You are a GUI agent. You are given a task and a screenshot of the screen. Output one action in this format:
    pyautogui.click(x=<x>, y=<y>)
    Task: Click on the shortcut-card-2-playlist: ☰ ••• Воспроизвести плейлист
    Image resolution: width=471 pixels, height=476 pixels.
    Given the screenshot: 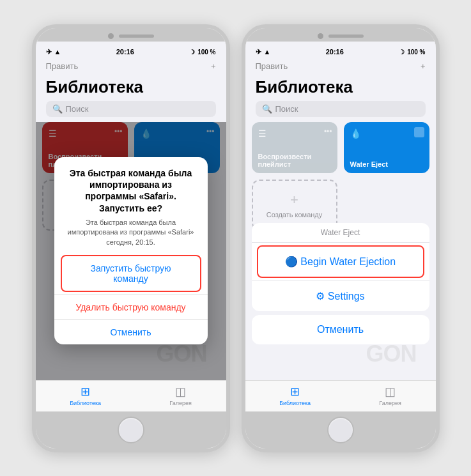 What is the action you would take?
    pyautogui.click(x=295, y=148)
    